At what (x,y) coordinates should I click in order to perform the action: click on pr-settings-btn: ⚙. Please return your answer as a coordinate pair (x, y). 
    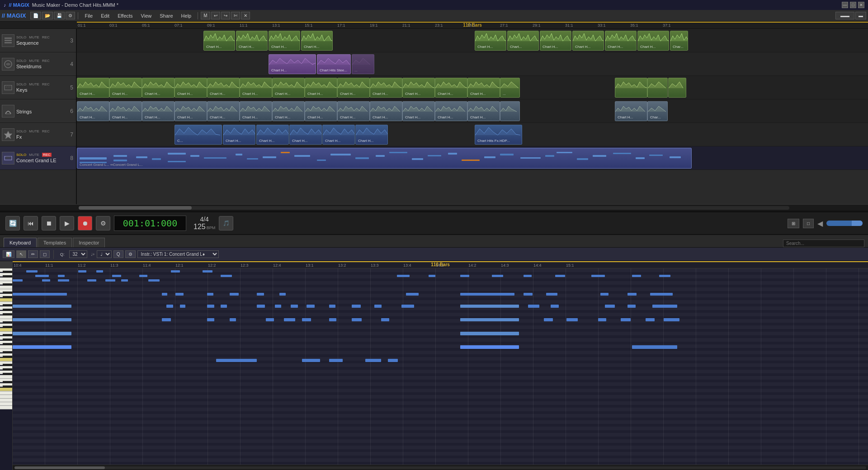
    Looking at the image, I should click on (130, 254).